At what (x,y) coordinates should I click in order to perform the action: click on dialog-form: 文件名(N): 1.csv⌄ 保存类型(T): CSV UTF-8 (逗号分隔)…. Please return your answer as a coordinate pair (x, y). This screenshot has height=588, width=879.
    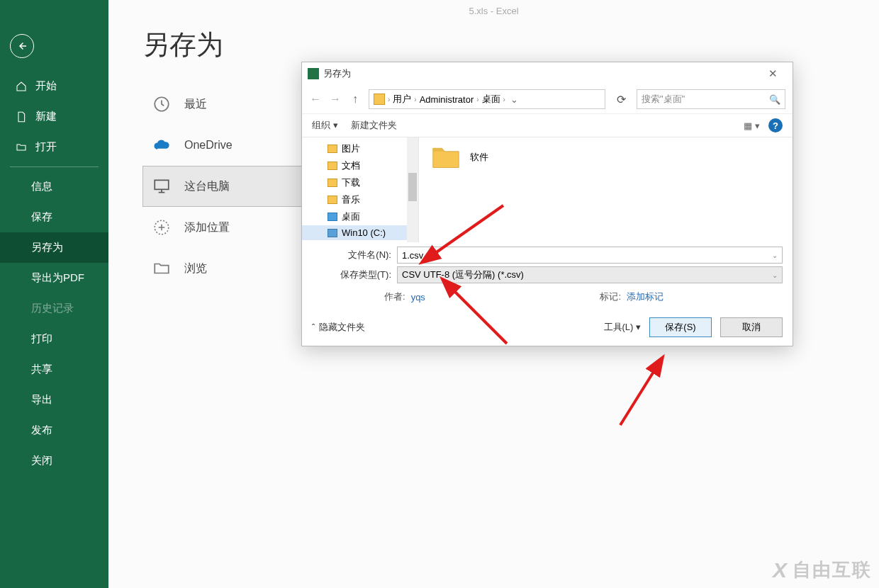
    Looking at the image, I should click on (547, 276).